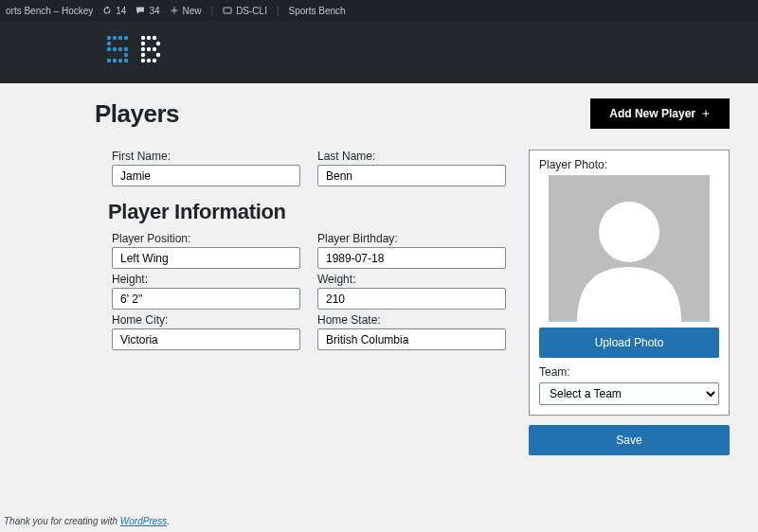  What do you see at coordinates (207, 239) in the screenshot?
I see `position-label: Player Position:` at bounding box center [207, 239].